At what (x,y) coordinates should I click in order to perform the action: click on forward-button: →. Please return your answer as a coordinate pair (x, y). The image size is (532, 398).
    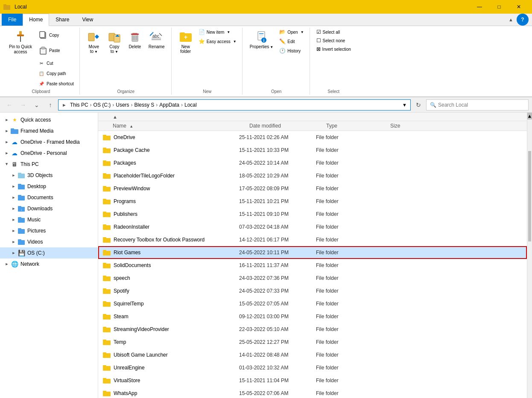
    Looking at the image, I should click on (23, 105).